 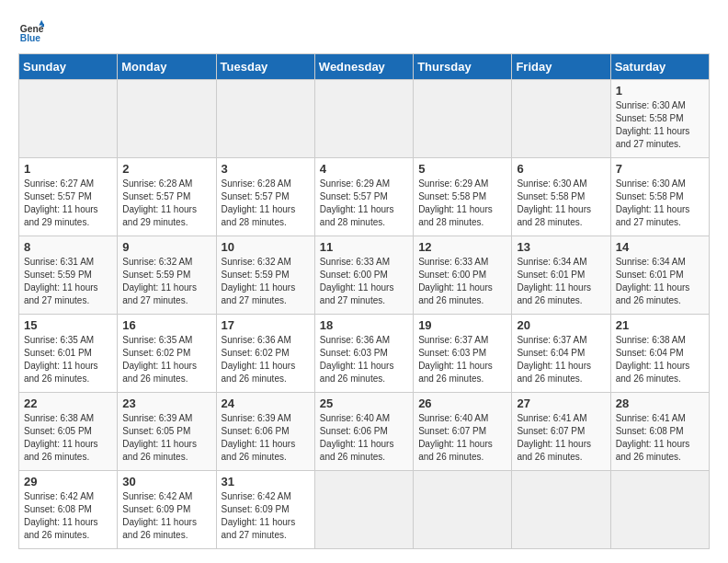 What do you see at coordinates (660, 438) in the screenshot?
I see `day-info: Sunrise: 6:41 AM Sunset: 6:08 PM Dayligh…` at bounding box center [660, 438].